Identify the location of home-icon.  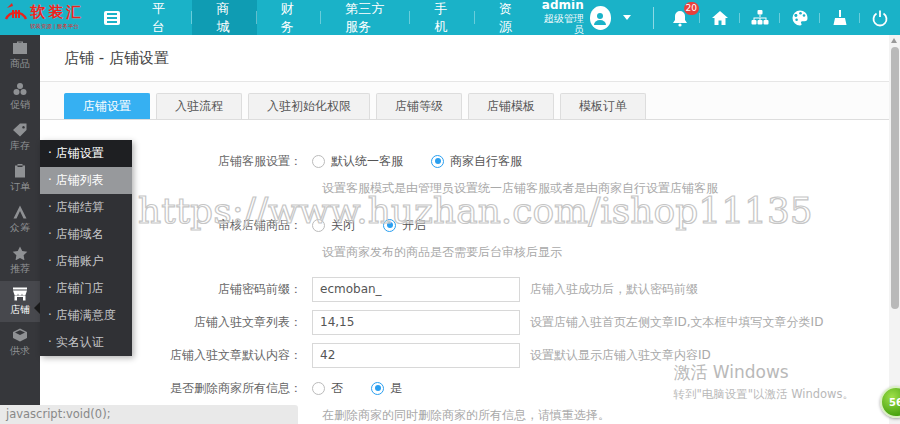
(720, 18).